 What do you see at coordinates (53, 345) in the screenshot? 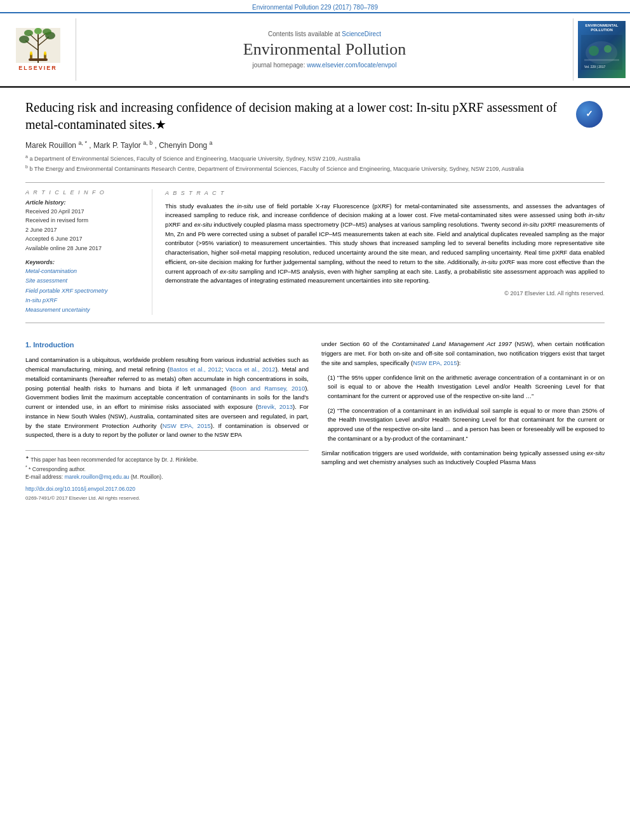
I see `section-name: Introduction` at bounding box center [53, 345].